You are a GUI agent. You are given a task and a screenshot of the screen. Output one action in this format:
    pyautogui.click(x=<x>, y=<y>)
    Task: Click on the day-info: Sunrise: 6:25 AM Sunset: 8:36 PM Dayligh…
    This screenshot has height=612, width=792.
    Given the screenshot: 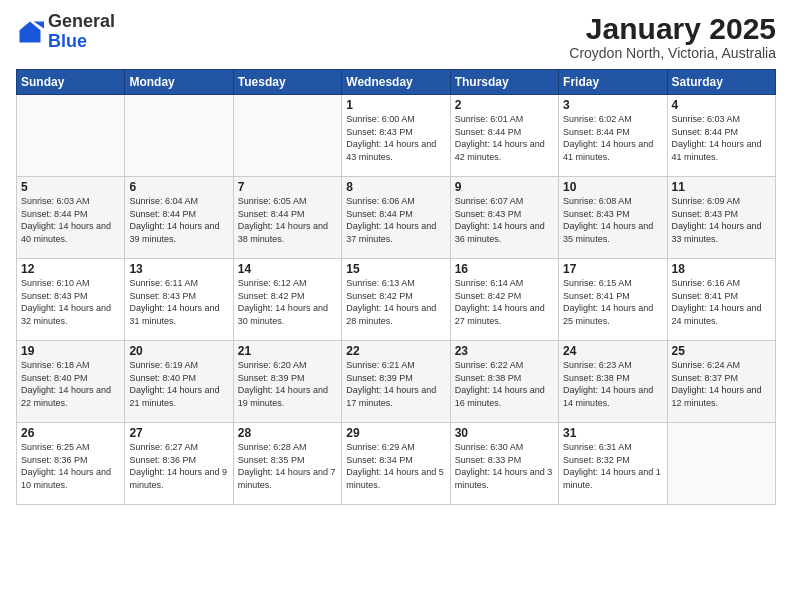 What is the action you would take?
    pyautogui.click(x=70, y=466)
    